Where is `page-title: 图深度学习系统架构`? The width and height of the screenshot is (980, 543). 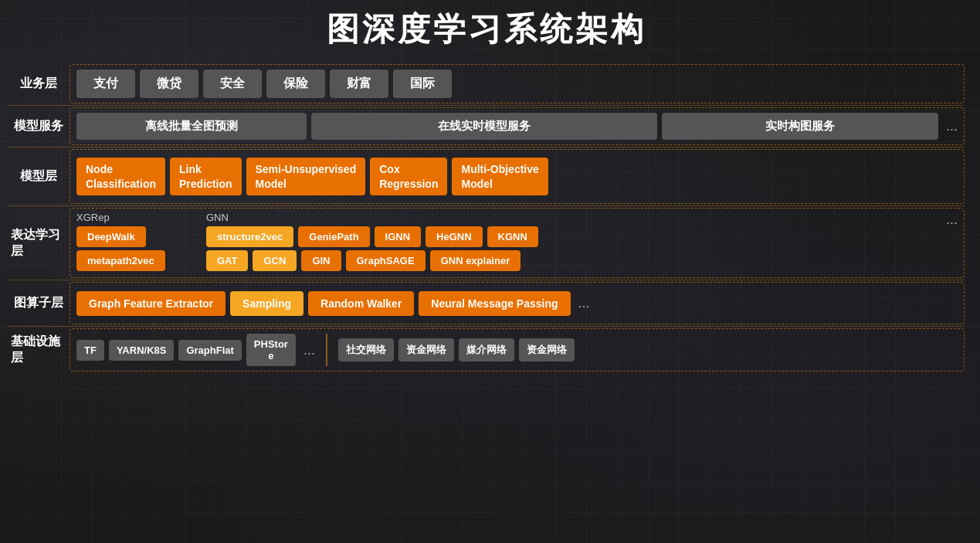
page-title: 图深度学习系统架构 is located at coordinates (487, 29).